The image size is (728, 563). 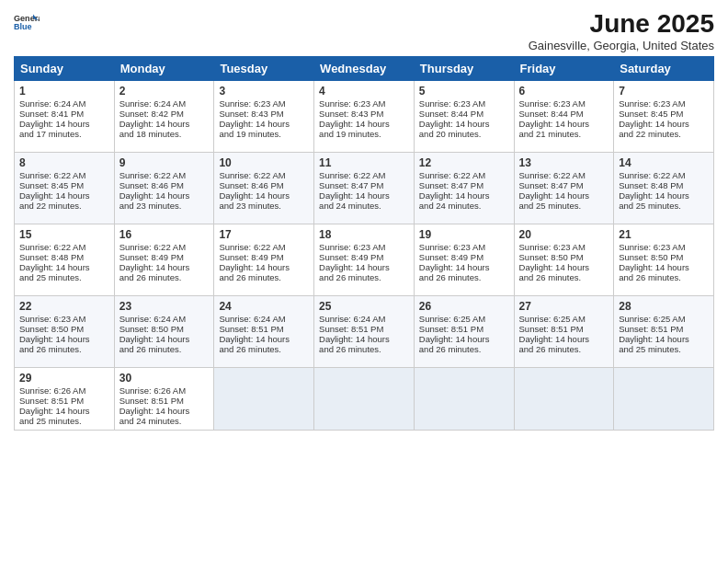 What do you see at coordinates (564, 69) in the screenshot?
I see `col-friday: Friday` at bounding box center [564, 69].